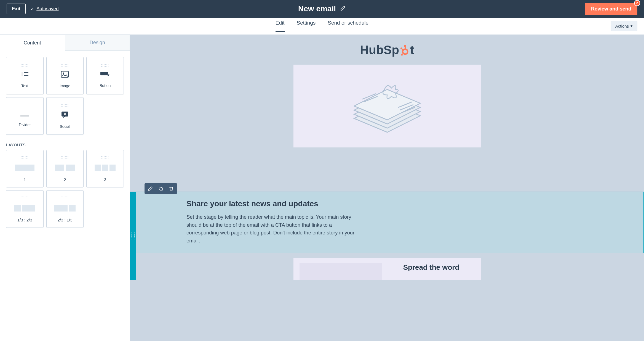 The image size is (644, 341). What do you see at coordinates (133, 236) in the screenshot?
I see `drag-handle: ⋮⋮⋮⋮⋮⋮` at bounding box center [133, 236].